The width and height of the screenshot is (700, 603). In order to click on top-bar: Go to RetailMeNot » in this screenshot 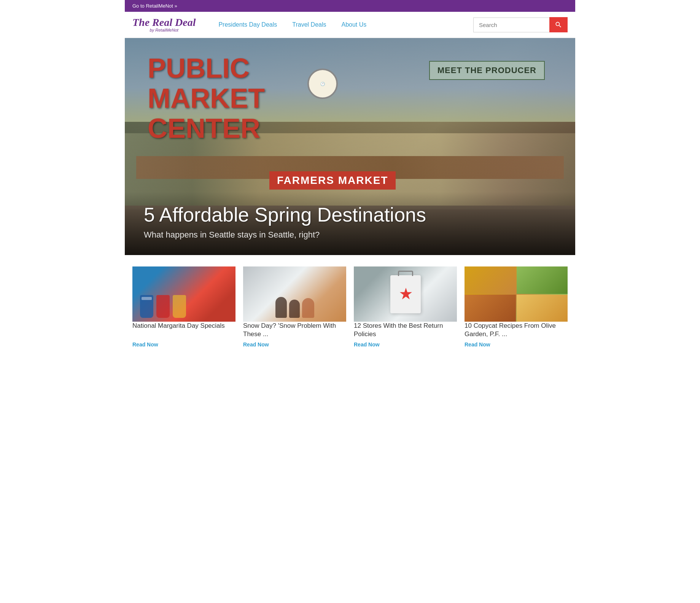, I will do `click(350, 6)`.